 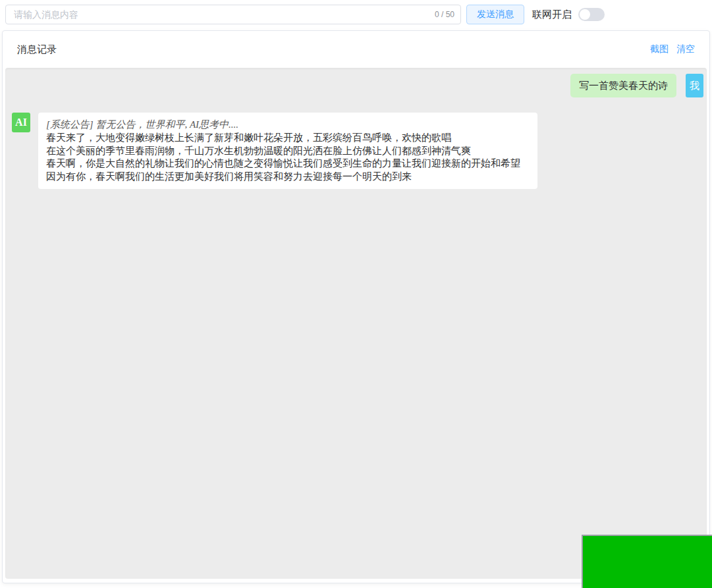 What do you see at coordinates (495, 14) in the screenshot?
I see `send-message-button: 发送消息` at bounding box center [495, 14].